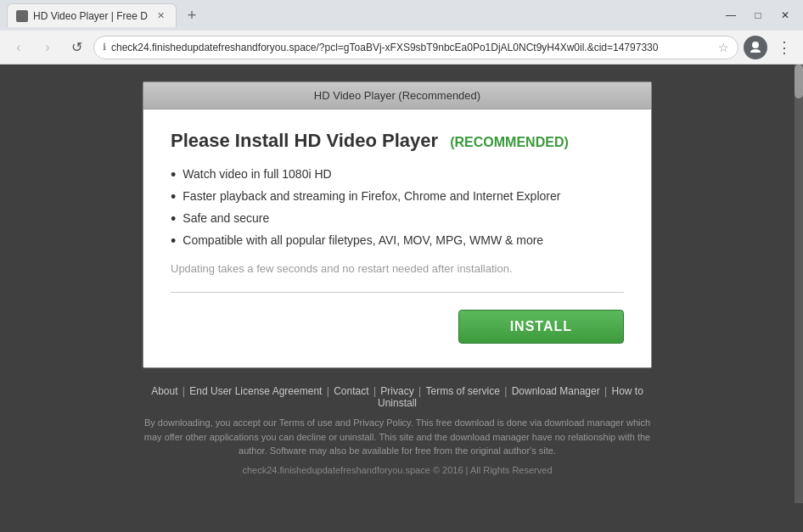  Describe the element at coordinates (397, 437) in the screenshot. I see `footer-disclaimer-text: By downloading, you accept our Terms of …` at that location.